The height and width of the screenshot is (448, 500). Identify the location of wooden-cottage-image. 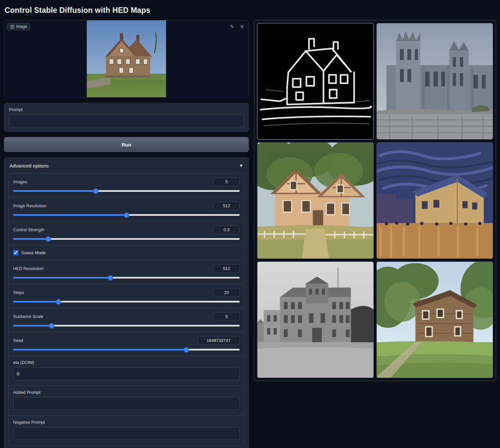
(316, 200).